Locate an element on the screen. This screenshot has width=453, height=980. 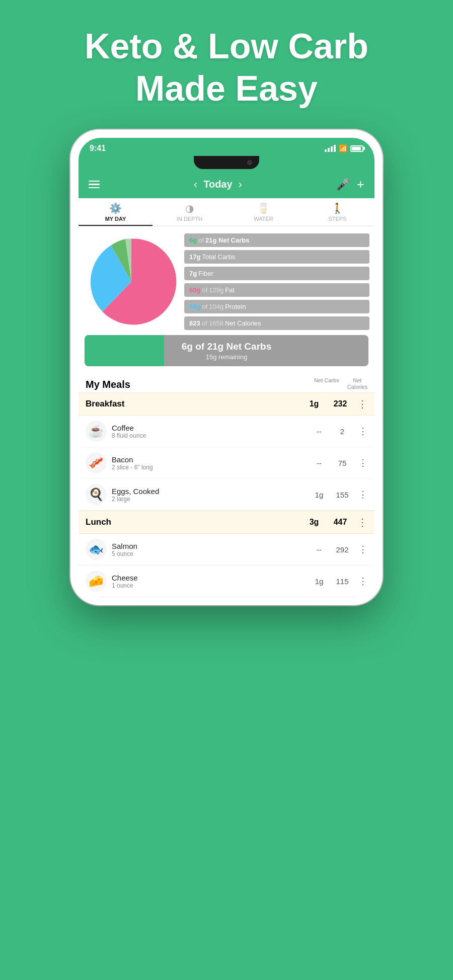
coffee-details: Coffee 8 fluid ounce is located at coordinates (208, 432).